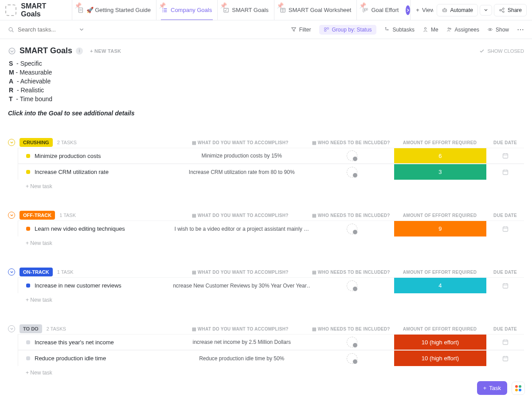 This screenshot has width=532, height=402. What do you see at coordinates (271, 156) in the screenshot?
I see `task-row: Minimize production costs Minimize produ…` at bounding box center [271, 156].